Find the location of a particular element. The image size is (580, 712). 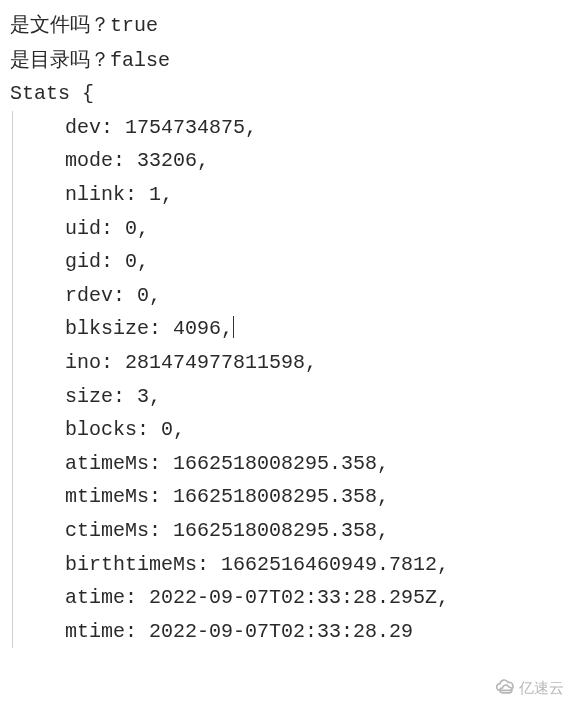

stat-ctimeMs: ctimeMs: 1662518008295.358, is located at coordinates (306, 531).